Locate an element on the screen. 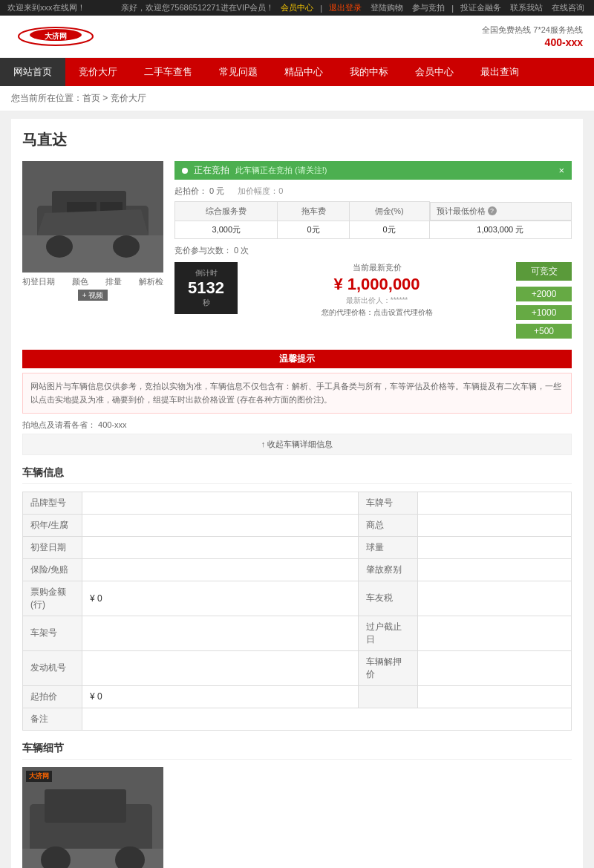 The width and height of the screenshot is (594, 868). warning-title-bar: 温馨提示 is located at coordinates (297, 359).